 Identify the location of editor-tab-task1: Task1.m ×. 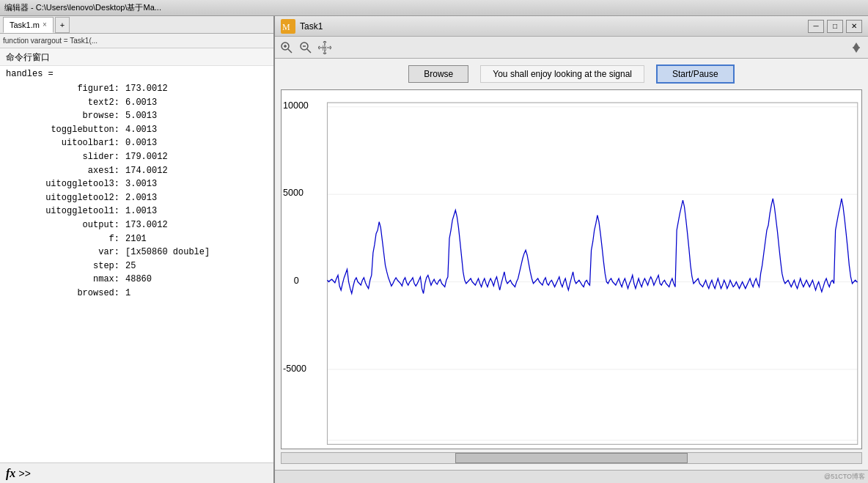
(28, 25).